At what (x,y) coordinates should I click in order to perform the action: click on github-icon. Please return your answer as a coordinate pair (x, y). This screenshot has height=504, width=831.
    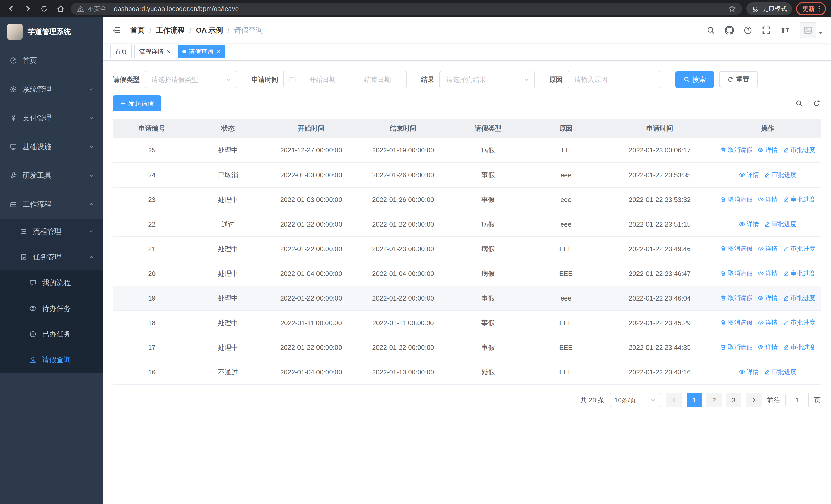
    Looking at the image, I should click on (729, 30).